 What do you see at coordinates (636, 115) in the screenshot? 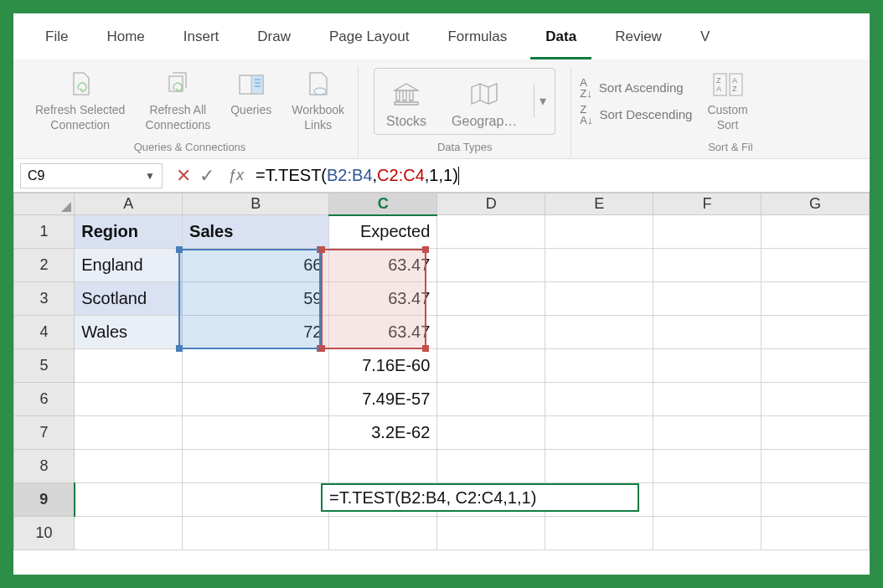
I see `sort-descending-button: ZA↓ Sort Descending` at bounding box center [636, 115].